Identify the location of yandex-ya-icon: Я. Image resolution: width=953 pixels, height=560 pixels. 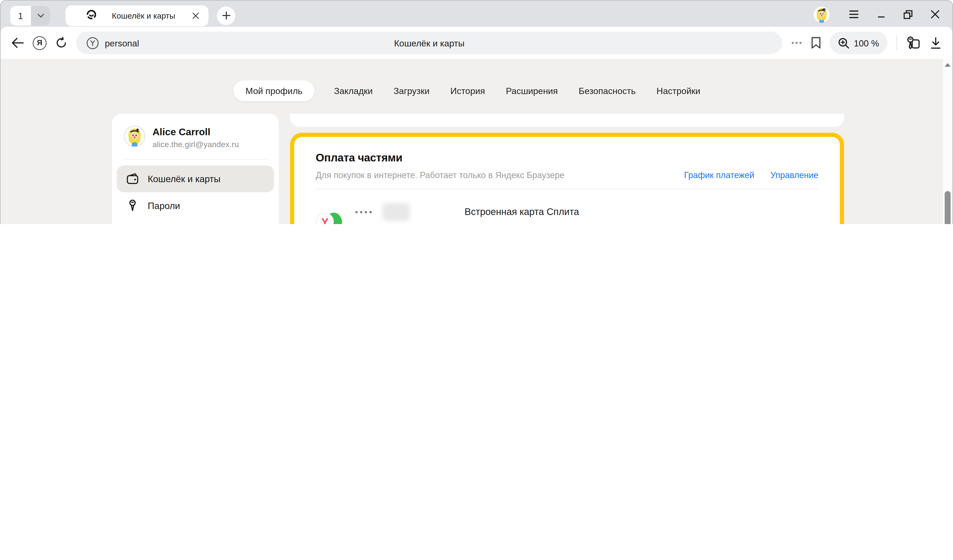
(40, 43).